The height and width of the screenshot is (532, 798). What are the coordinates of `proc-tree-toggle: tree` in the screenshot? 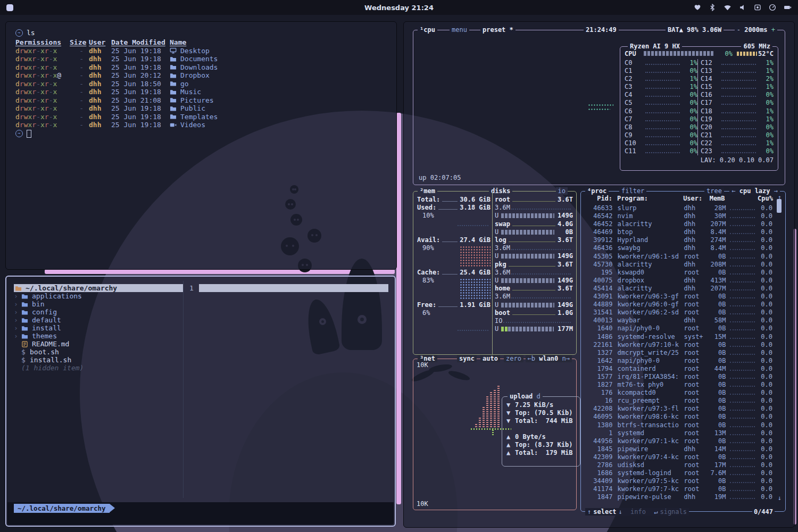 It's located at (714, 191).